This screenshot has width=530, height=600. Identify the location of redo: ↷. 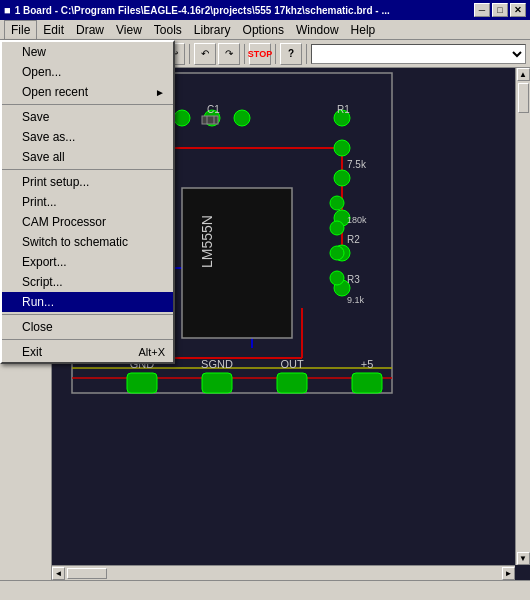
(229, 54).